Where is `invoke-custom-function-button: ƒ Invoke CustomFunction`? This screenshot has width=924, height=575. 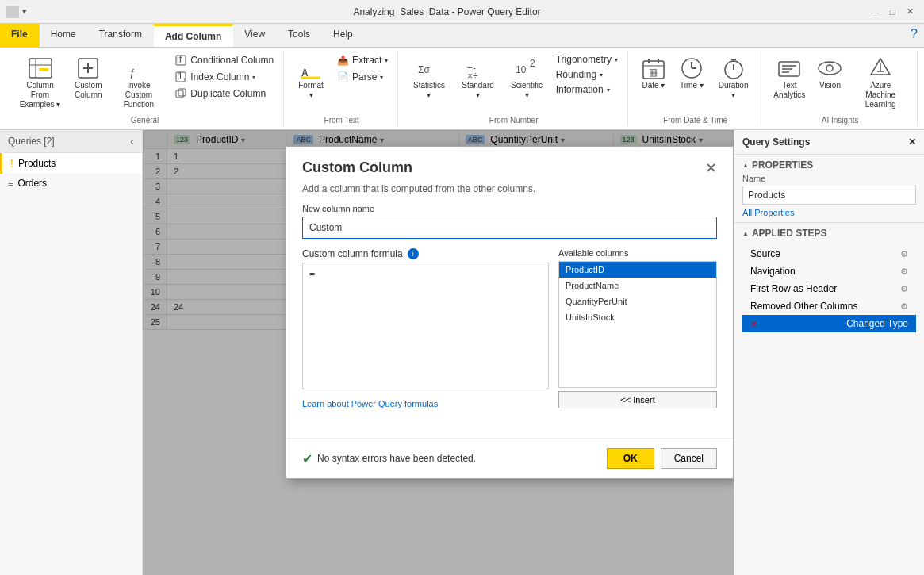 invoke-custom-function-button: ƒ Invoke CustomFunction is located at coordinates (140, 82).